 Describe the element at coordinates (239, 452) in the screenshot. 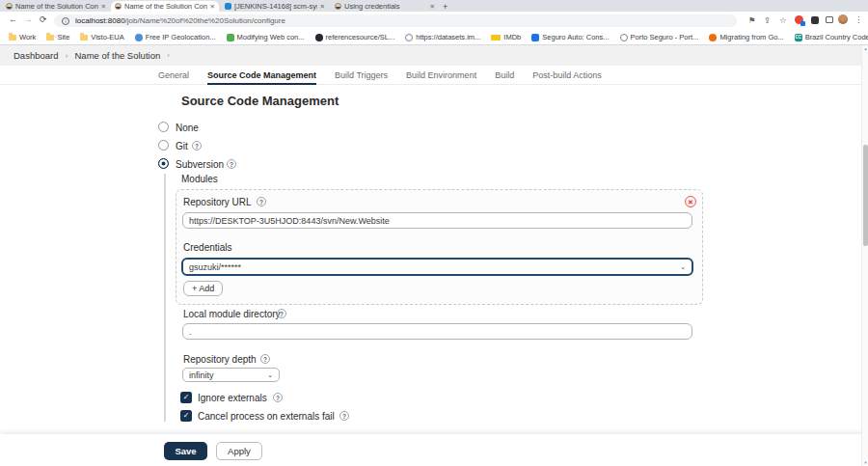

I see `apply-button: Apply` at that location.